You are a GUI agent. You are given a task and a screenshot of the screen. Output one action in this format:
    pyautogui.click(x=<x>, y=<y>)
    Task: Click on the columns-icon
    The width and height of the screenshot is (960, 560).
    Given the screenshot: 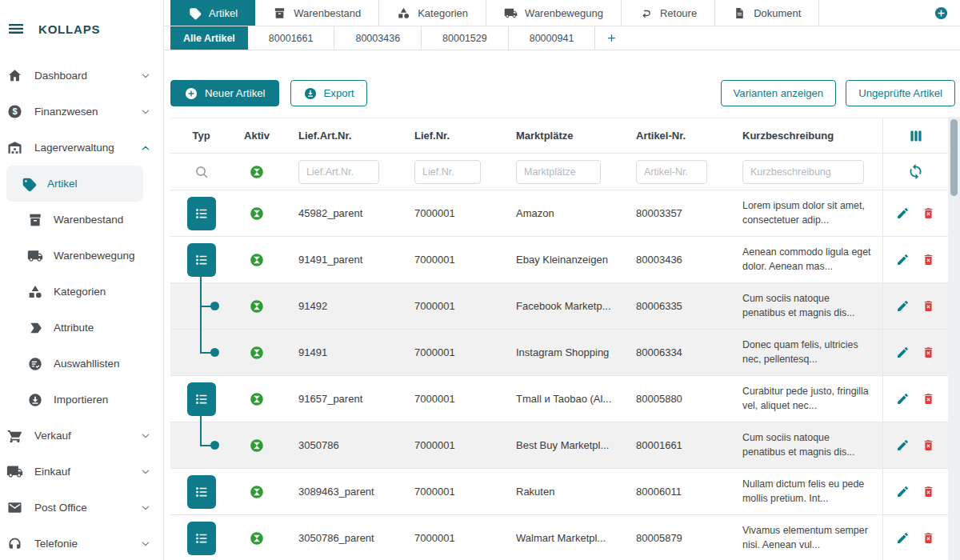 What is the action you would take?
    pyautogui.click(x=916, y=136)
    